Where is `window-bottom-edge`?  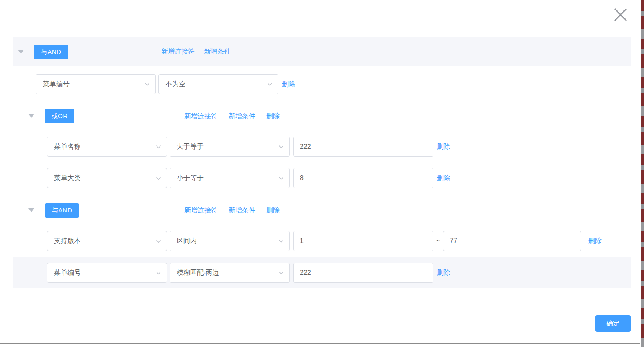
window-bottom-edge is located at coordinates (320, 344).